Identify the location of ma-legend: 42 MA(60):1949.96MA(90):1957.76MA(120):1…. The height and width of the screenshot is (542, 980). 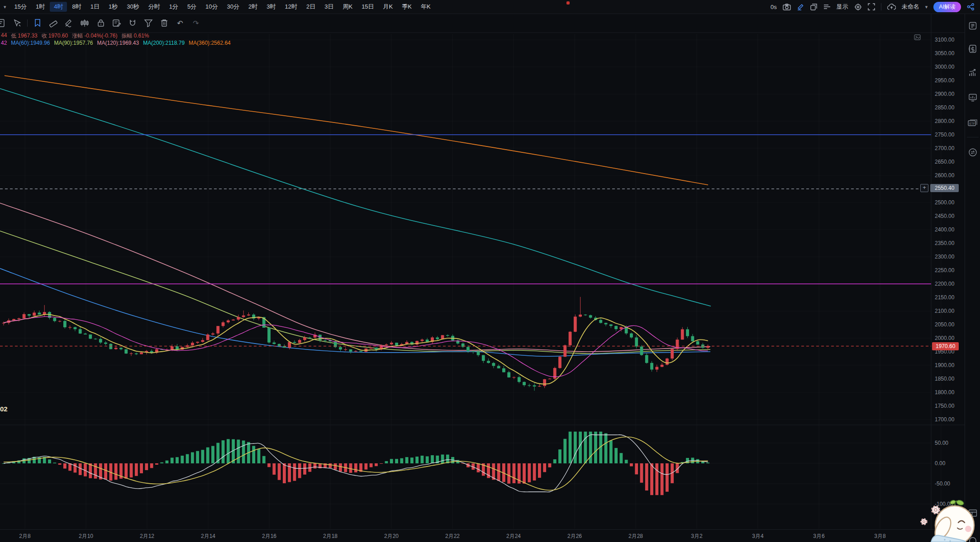
(116, 43).